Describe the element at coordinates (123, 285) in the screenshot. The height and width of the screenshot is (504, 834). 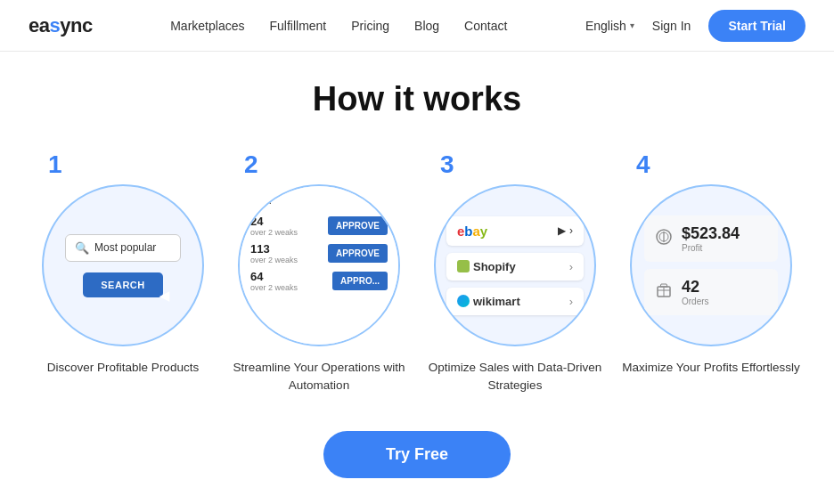
I see `step1-search-btn-label: SEARCH` at that location.